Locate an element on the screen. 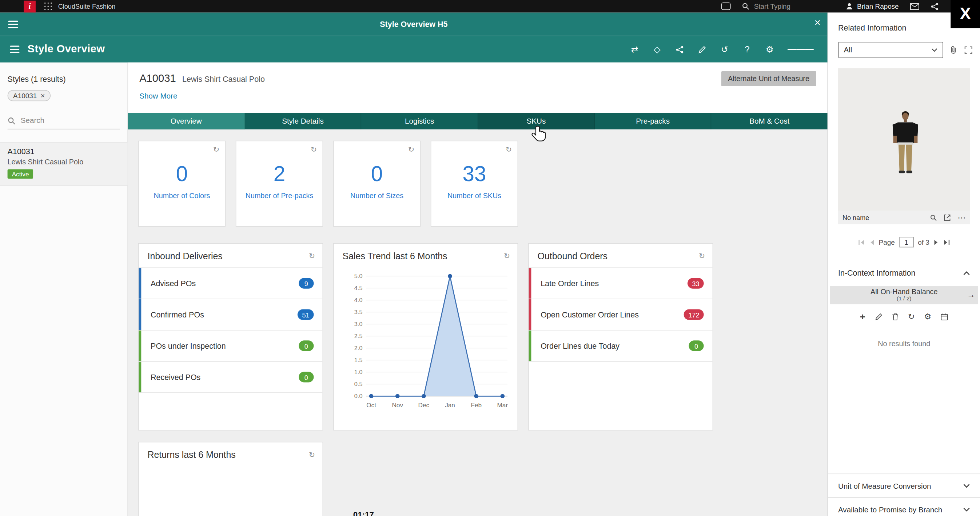 The height and width of the screenshot is (516, 980). first-page-icon is located at coordinates (862, 242).